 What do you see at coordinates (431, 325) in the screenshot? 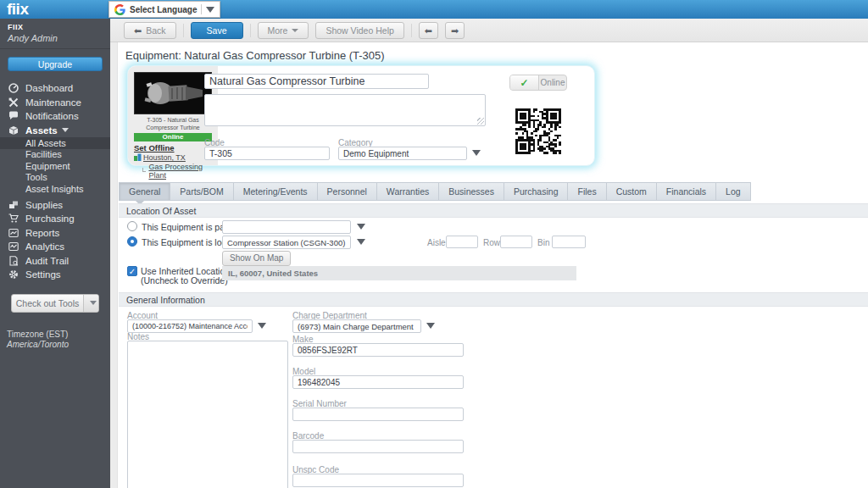
I see `charge-department-dropdown-icon` at bounding box center [431, 325].